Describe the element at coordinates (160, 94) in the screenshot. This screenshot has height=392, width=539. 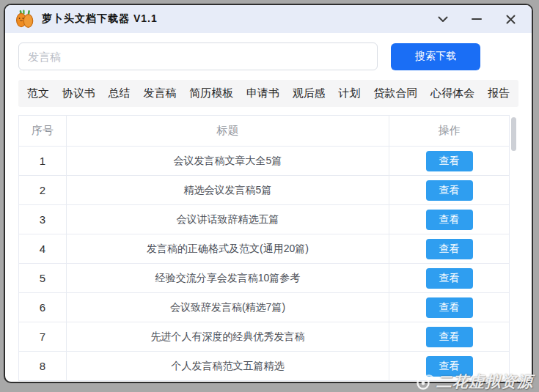
I see `tab-fayangao: 发言稿` at that location.